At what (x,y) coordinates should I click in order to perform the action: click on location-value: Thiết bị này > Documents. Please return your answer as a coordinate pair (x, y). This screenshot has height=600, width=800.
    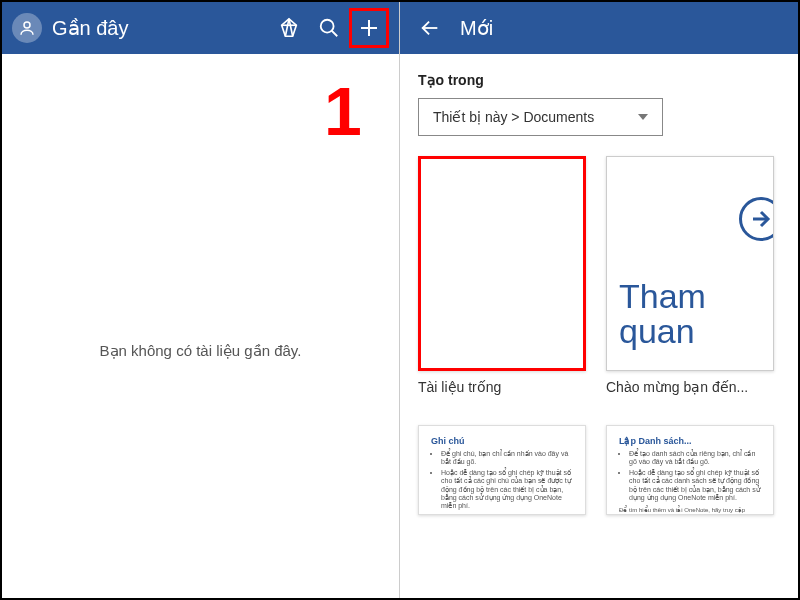
    Looking at the image, I should click on (514, 117).